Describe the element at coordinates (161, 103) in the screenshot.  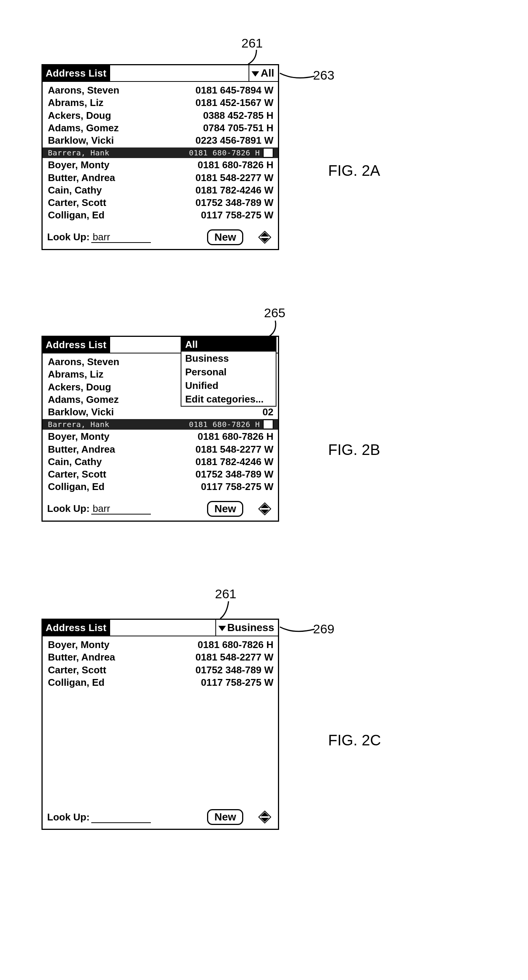
I see `contact-row: Abrams, Liz0181 452-1567 W` at that location.